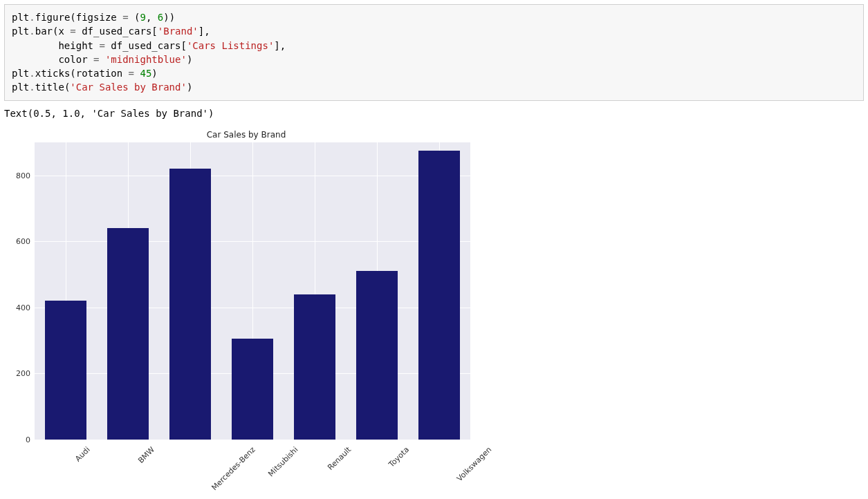  Describe the element at coordinates (400, 458) in the screenshot. I see `x-tick-label: Toyota` at that location.